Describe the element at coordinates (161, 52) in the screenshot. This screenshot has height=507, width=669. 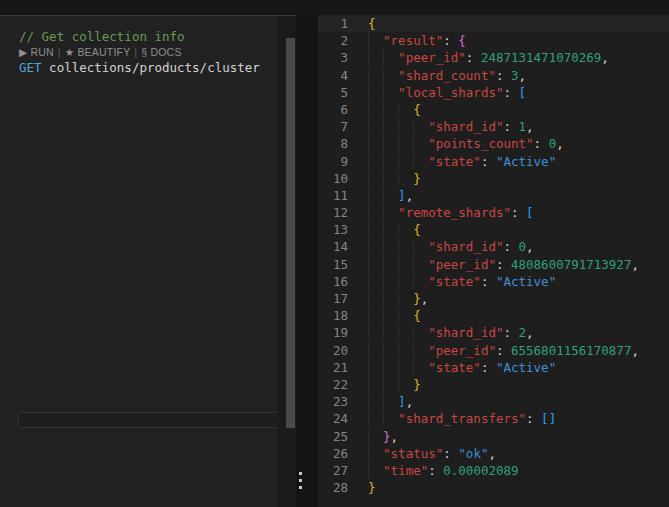
I see `codelens-docs-button: § DOCS` at that location.